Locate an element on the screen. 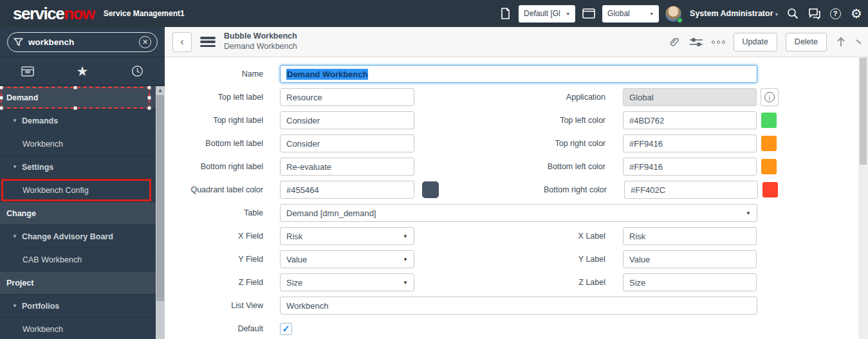  quadrant-label-color-input is located at coordinates (347, 190).